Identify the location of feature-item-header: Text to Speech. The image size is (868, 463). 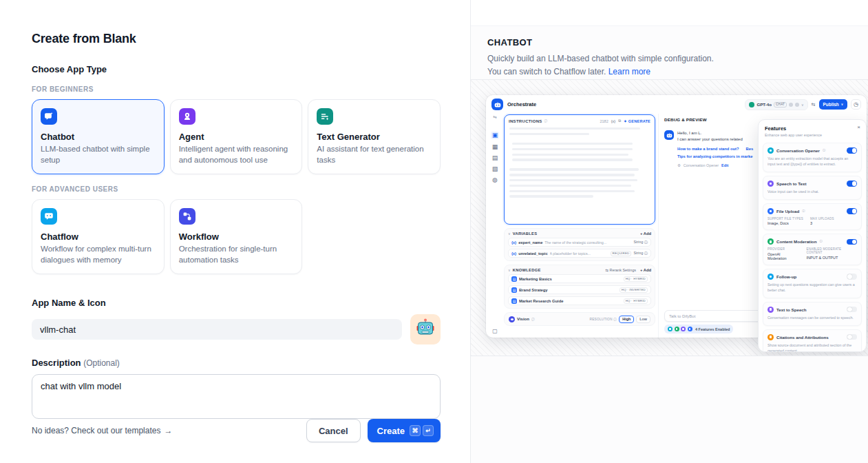
(812, 310).